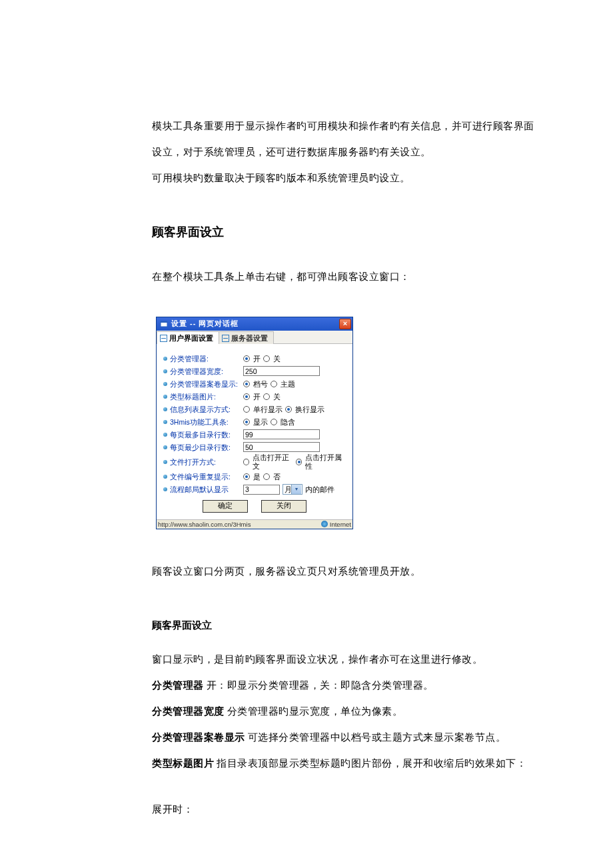  I want to click on radio-label: 显示, so click(261, 423).